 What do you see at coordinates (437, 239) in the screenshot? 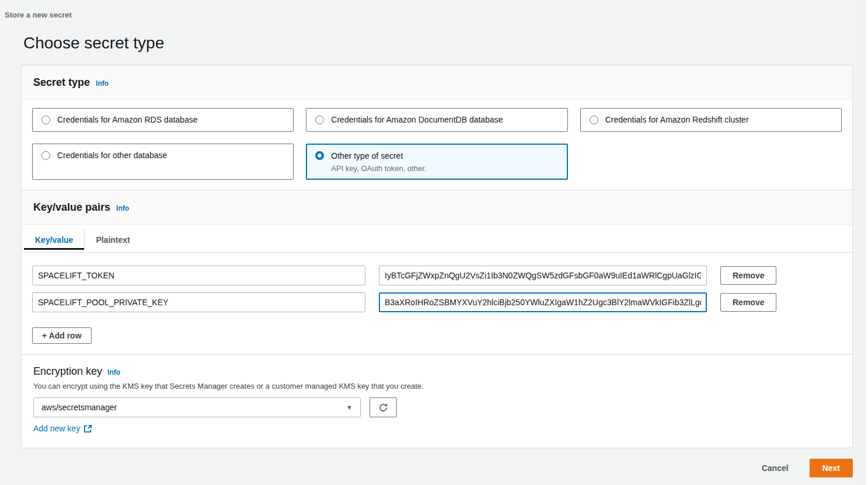
I see `key-value-tabs: Key/value Plaintext` at bounding box center [437, 239].